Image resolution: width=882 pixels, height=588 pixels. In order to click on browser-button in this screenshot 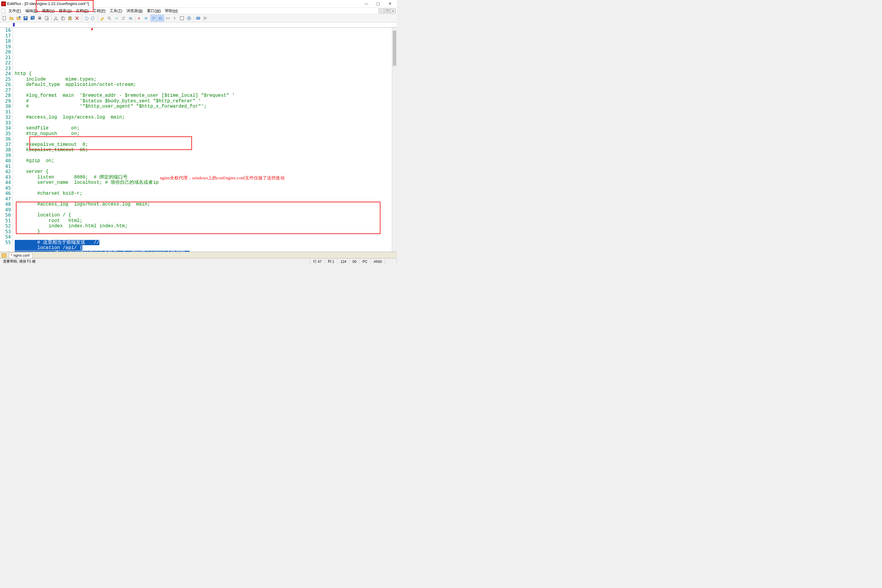, I will do `click(189, 18)`.